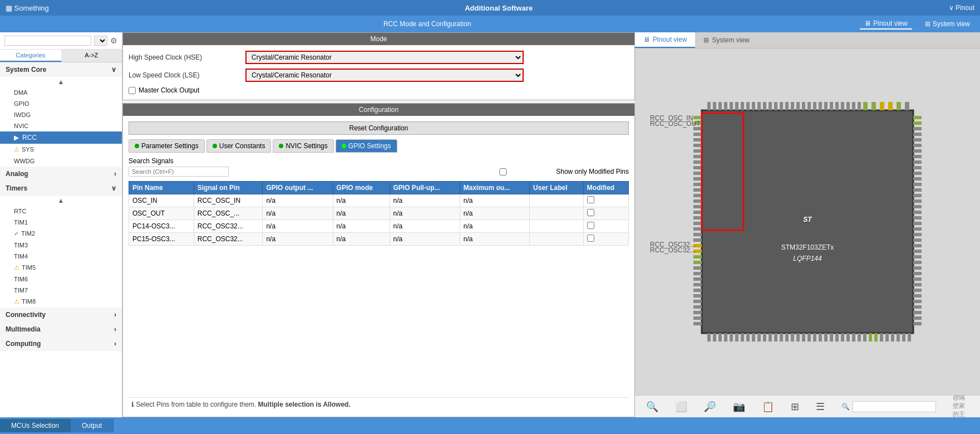 This screenshot has height=434, width=980. What do you see at coordinates (499, 8) in the screenshot?
I see `top-bar-title: Additional Software` at bounding box center [499, 8].